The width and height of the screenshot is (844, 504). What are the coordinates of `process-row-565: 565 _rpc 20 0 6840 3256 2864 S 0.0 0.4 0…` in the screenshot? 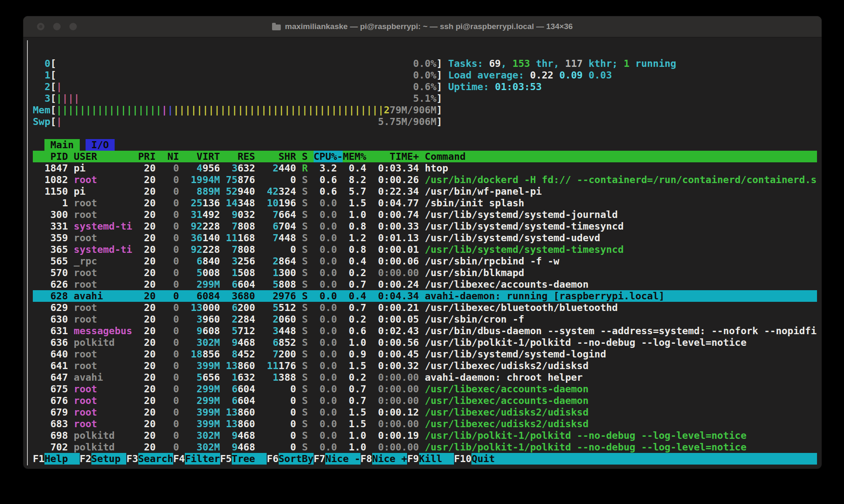 It's located at (425, 261).